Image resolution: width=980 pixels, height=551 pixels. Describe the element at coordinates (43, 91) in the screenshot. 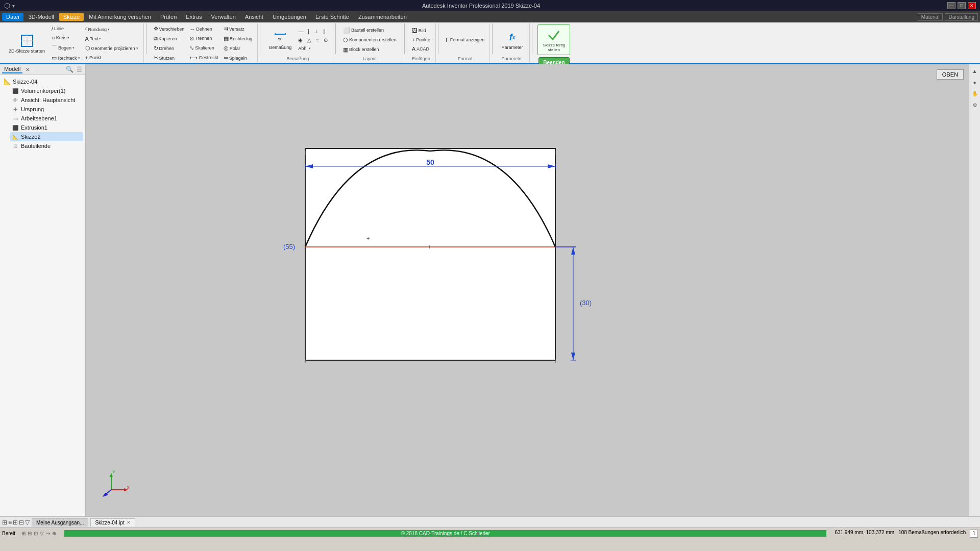

I see `tree-label-volumenkoerper: Volumenkörper(1)` at that location.